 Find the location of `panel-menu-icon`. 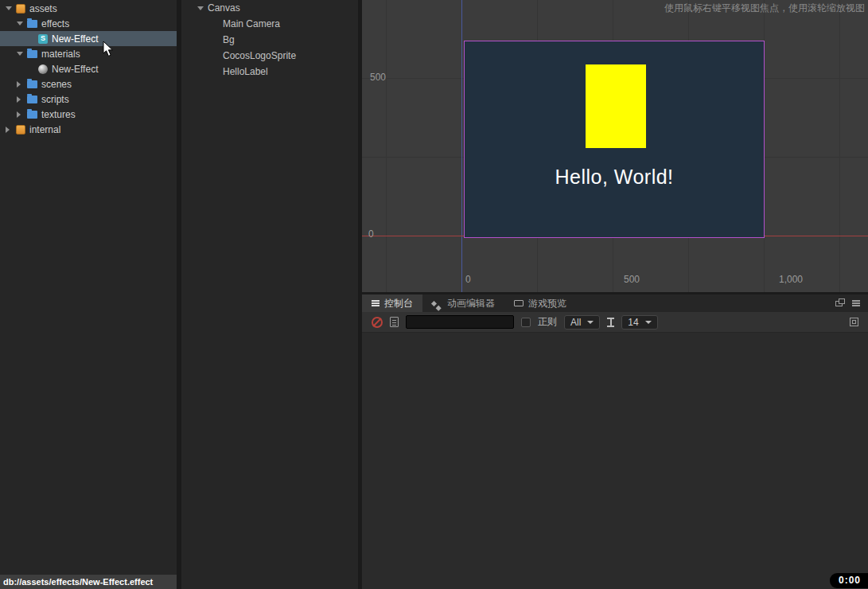

panel-menu-icon is located at coordinates (856, 301).